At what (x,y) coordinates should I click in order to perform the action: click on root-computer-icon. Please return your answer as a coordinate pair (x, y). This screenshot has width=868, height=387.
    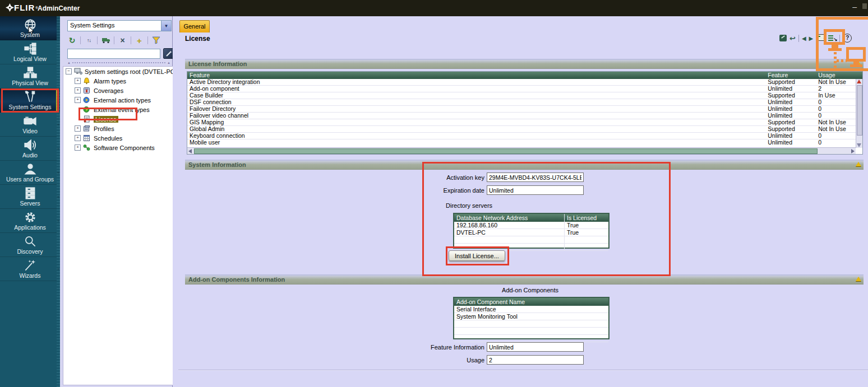
    Looking at the image, I should click on (79, 72).